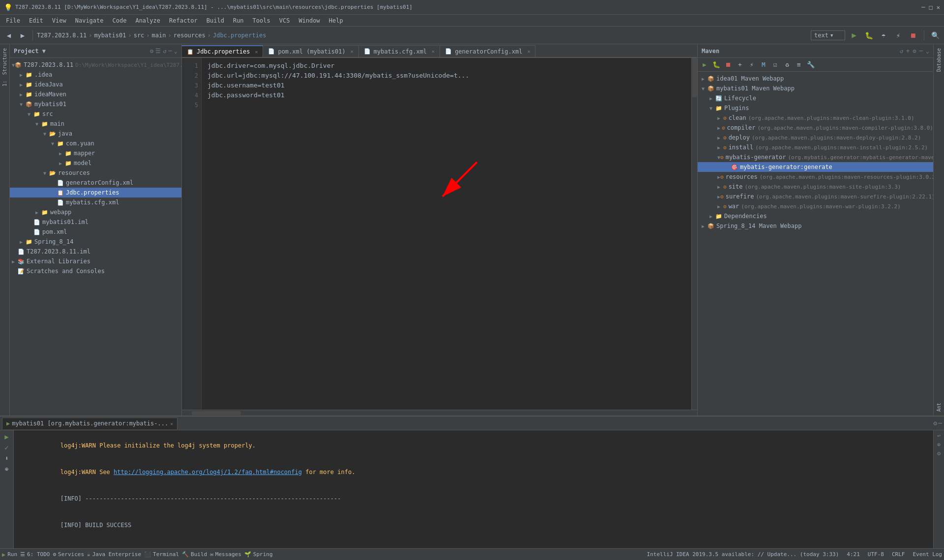  I want to click on breadcrumb-resources: resources, so click(190, 35).